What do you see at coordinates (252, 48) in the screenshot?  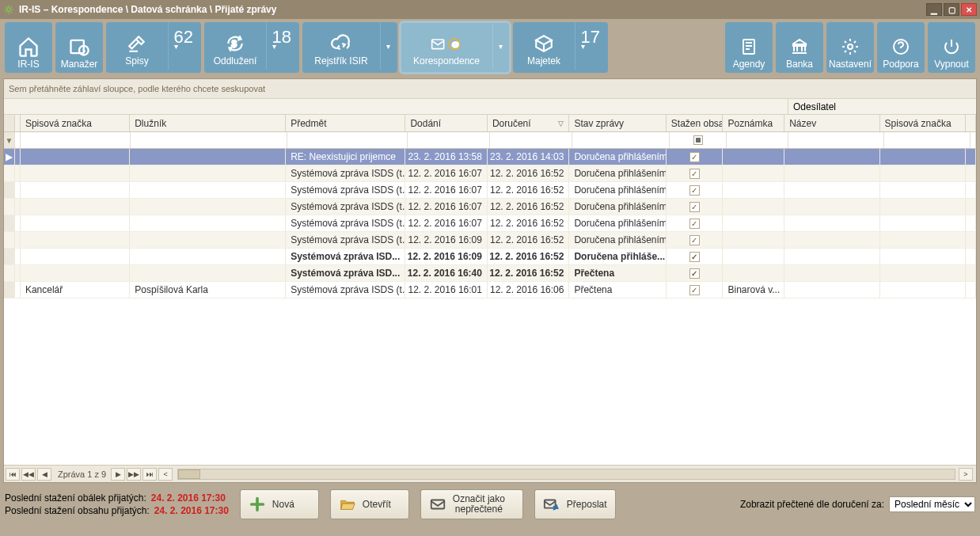 I see `ribbon-oddluzeni: $ Oddlužení 18 ▾` at bounding box center [252, 48].